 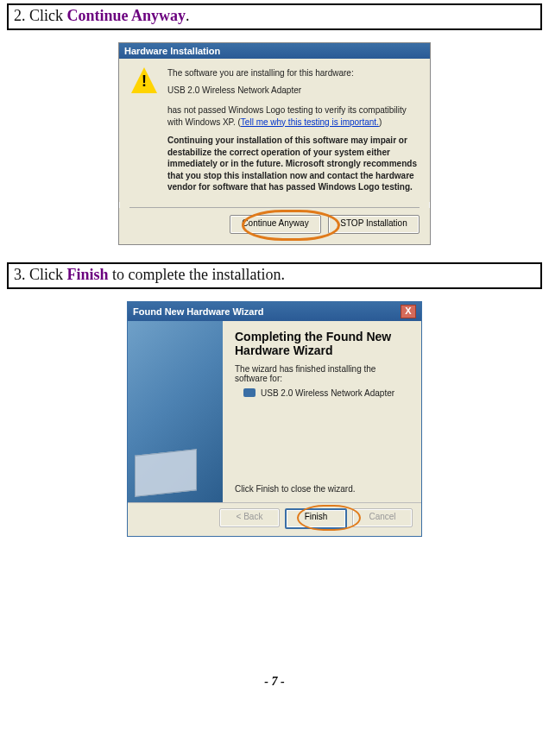 What do you see at coordinates (275, 224) in the screenshot?
I see `continue-anyway-button: Continue Anyway` at bounding box center [275, 224].